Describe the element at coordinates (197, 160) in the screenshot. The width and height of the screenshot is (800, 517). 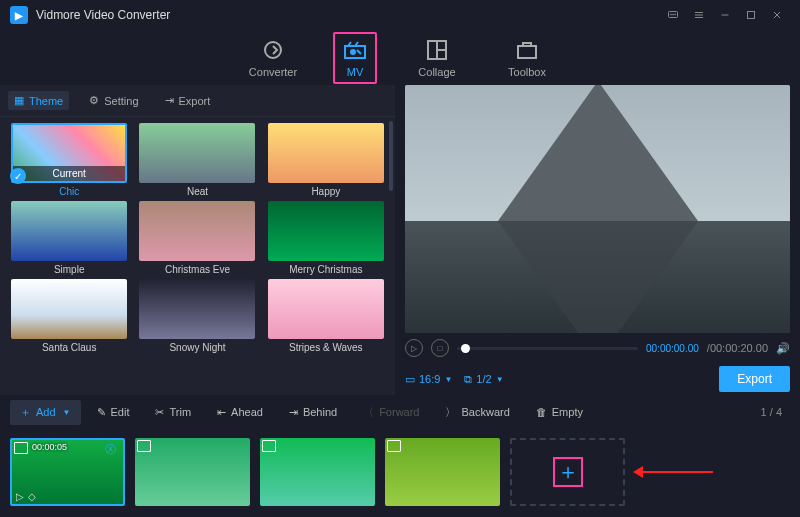
I see `theme-neat: Neat` at that location.